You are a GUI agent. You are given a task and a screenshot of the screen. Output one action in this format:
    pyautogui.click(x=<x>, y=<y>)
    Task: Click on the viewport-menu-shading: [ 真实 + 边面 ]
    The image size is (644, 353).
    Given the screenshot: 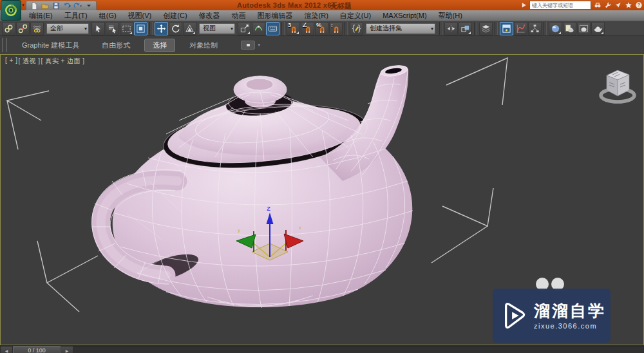 What is the action you would take?
    pyautogui.click(x=63, y=61)
    